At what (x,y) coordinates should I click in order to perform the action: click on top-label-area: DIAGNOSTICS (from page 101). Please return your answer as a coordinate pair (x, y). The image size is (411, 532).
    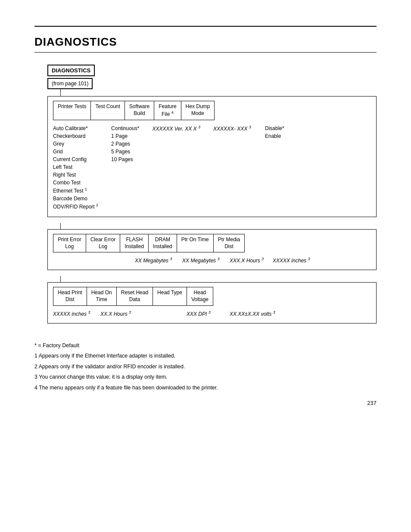
    Looking at the image, I should click on (212, 77).